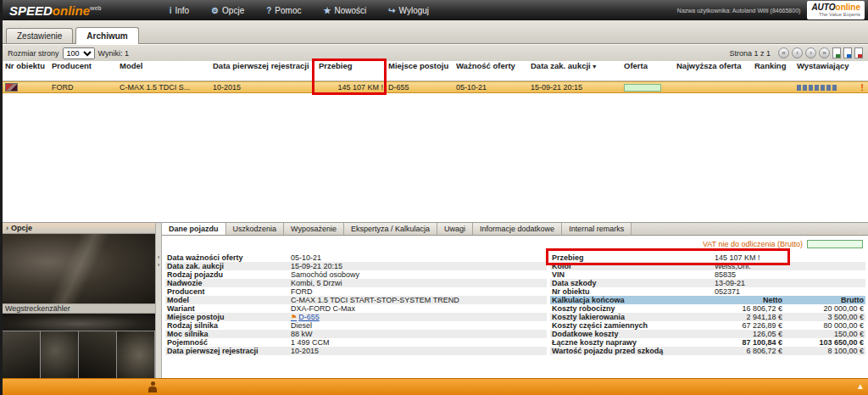  Describe the element at coordinates (708, 330) in the screenshot. I see `calc-rows: Koszty robocizny 16 806,72 € 20 000,00 €…` at that location.